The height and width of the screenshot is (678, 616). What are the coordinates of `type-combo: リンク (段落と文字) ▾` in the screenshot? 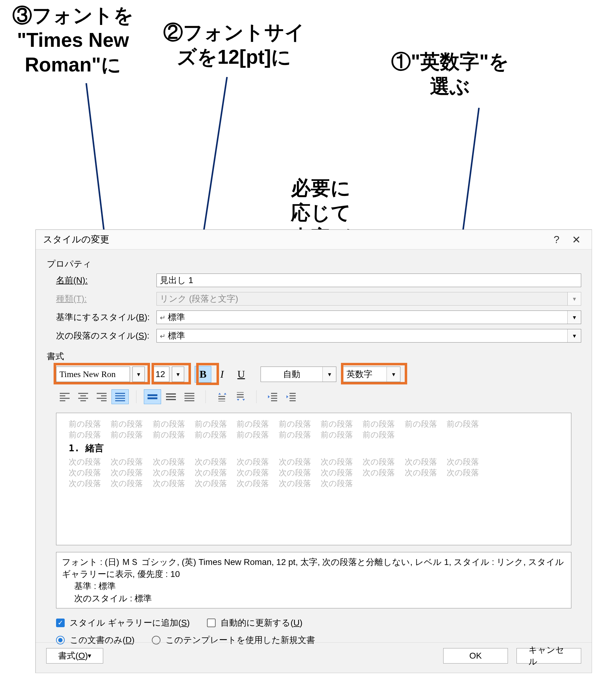 It's located at (369, 299).